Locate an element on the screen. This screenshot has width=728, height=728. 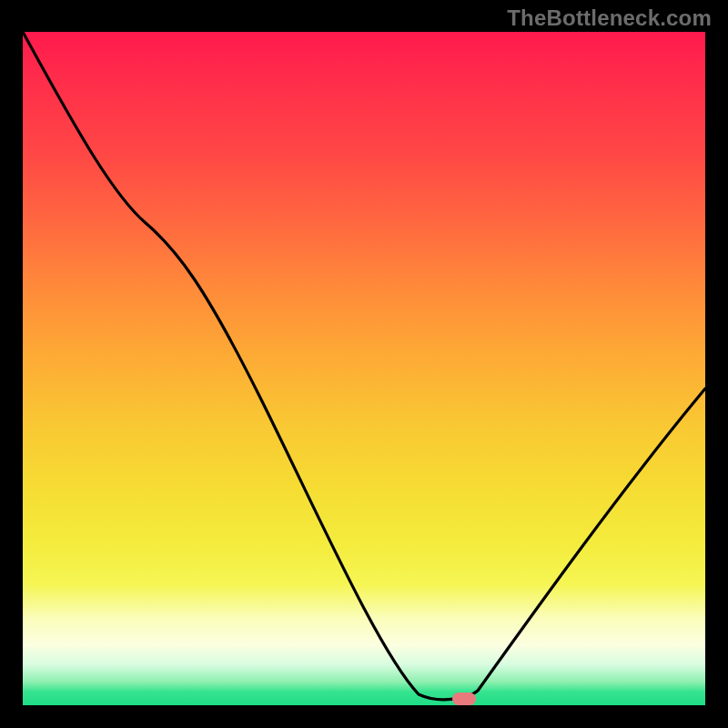
optimal-point-marker is located at coordinates (464, 699).